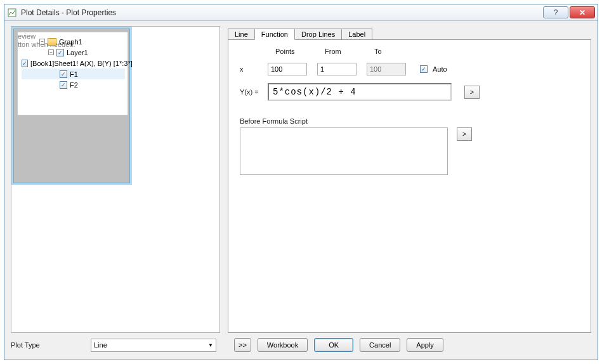 This screenshot has height=364, width=602. Describe the element at coordinates (344, 151) in the screenshot. I see `before-script-input` at that location.